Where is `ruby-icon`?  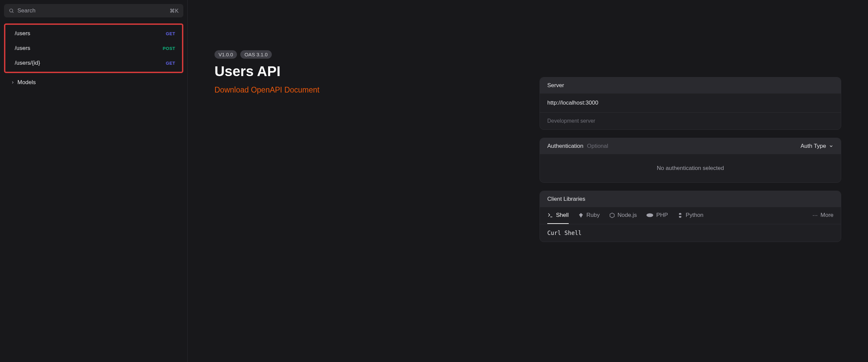 ruby-icon is located at coordinates (581, 215).